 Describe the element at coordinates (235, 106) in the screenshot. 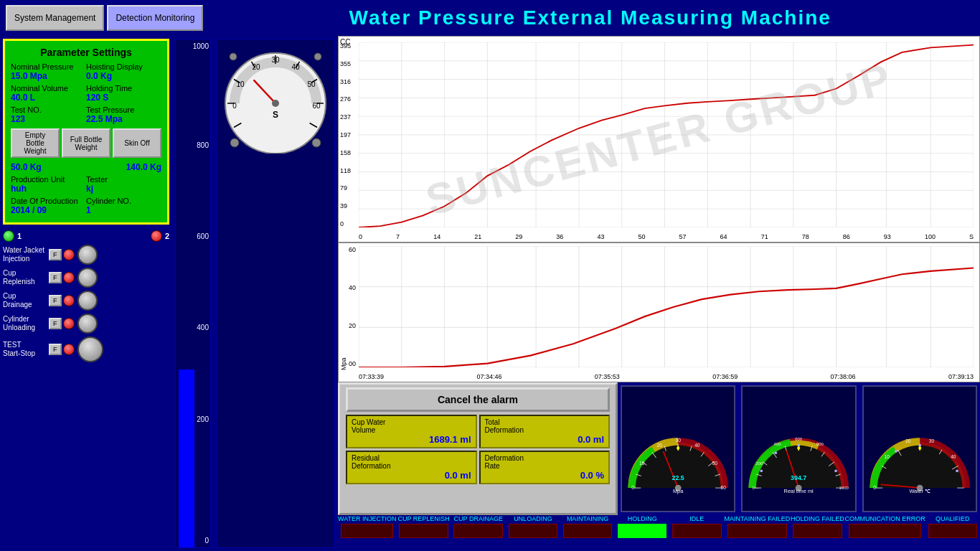

I see `svg-text: 0` at that location.